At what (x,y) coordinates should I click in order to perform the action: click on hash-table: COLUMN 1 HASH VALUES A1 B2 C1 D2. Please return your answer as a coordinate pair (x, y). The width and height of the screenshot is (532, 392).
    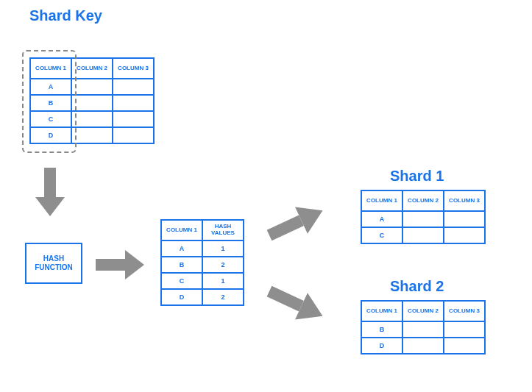
    Looking at the image, I should click on (202, 263).